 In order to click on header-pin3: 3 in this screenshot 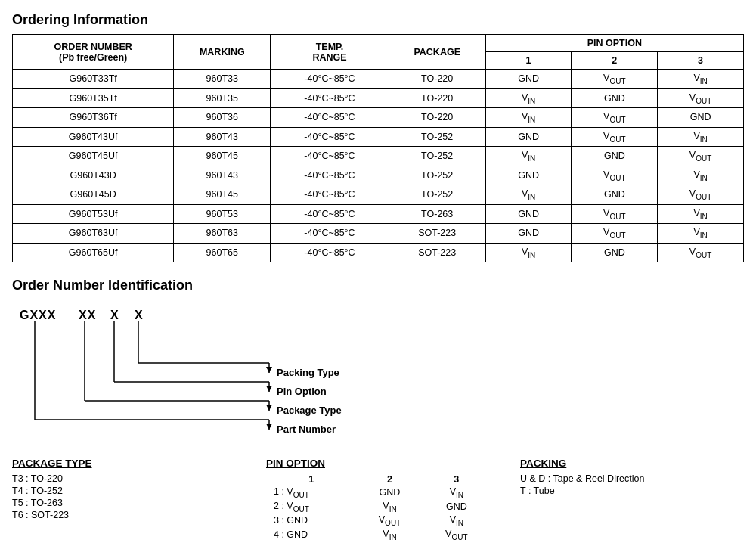, I will do `click(701, 61)`.